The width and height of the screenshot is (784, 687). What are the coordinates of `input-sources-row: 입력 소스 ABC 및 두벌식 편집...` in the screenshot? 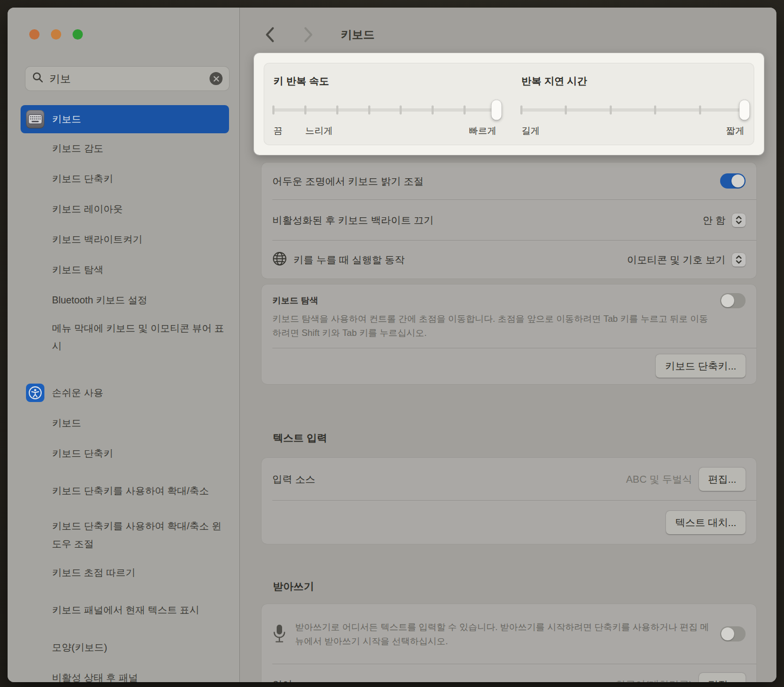 It's located at (509, 479).